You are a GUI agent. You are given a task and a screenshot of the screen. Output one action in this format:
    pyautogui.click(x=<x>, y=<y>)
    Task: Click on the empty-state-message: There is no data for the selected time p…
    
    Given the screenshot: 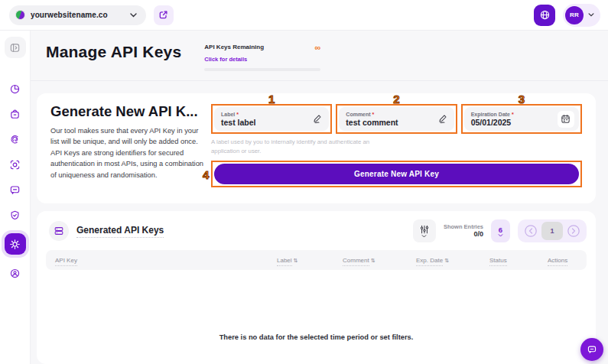 What is the action you would take?
    pyautogui.click(x=317, y=337)
    